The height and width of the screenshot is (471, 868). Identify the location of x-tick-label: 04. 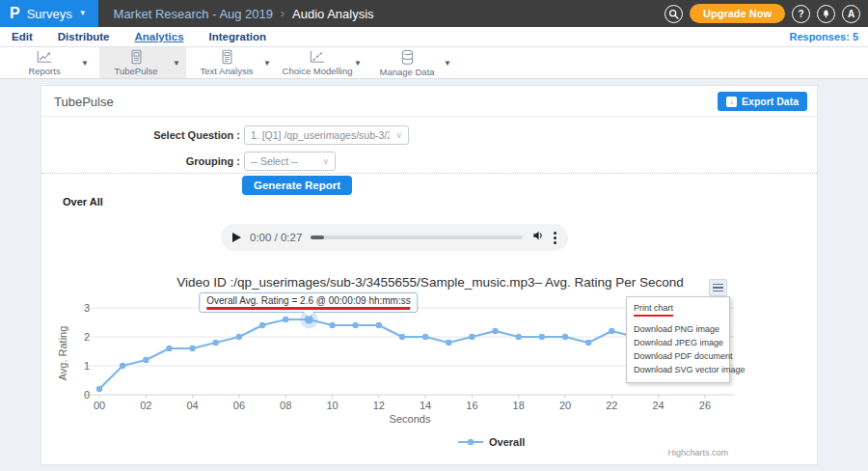
(192, 405).